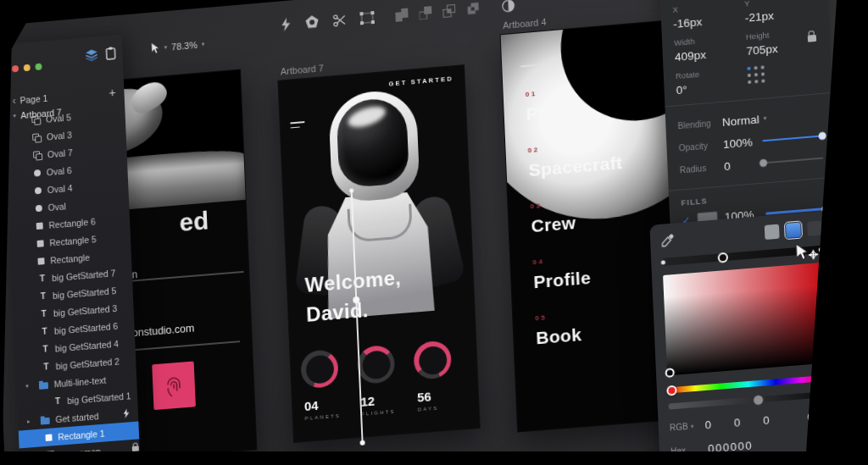 The width and height of the screenshot is (868, 465). What do you see at coordinates (136, 449) in the screenshot?
I see `lock-icon` at bounding box center [136, 449].